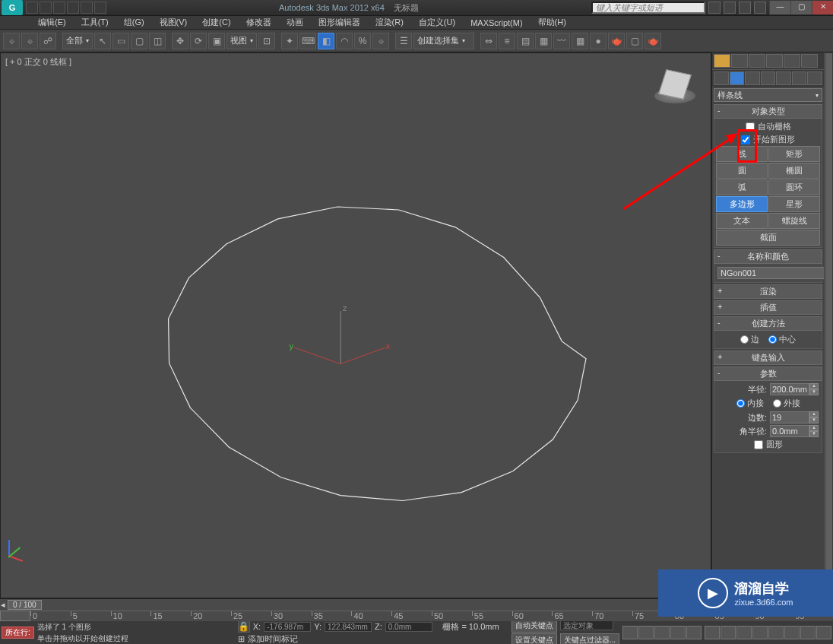  What do you see at coordinates (774, 61) in the screenshot?
I see `motion-tab-icon` at bounding box center [774, 61].